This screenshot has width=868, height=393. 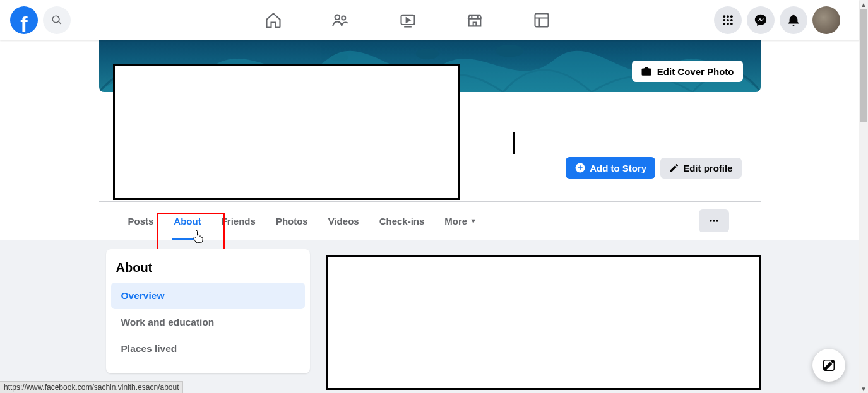 What do you see at coordinates (610, 168) in the screenshot?
I see `add-to-story-button: Add to Story` at bounding box center [610, 168].